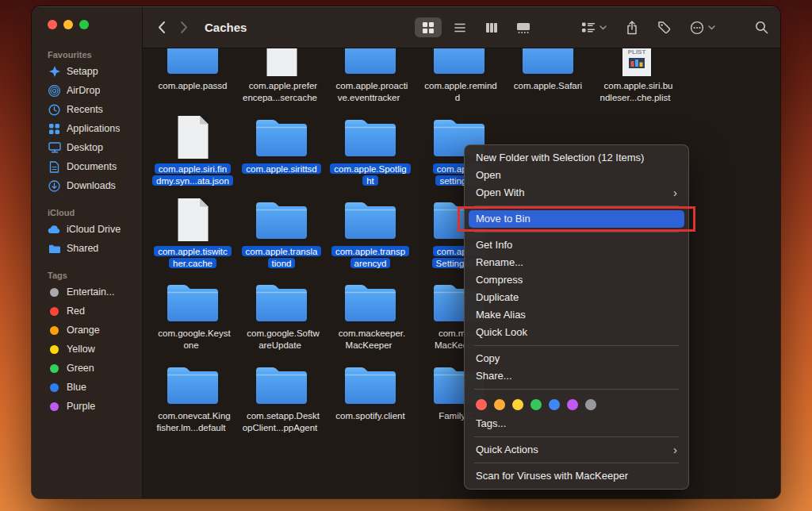 This screenshot has height=511, width=812. I want to click on sidebar-item-red: Red, so click(87, 311).